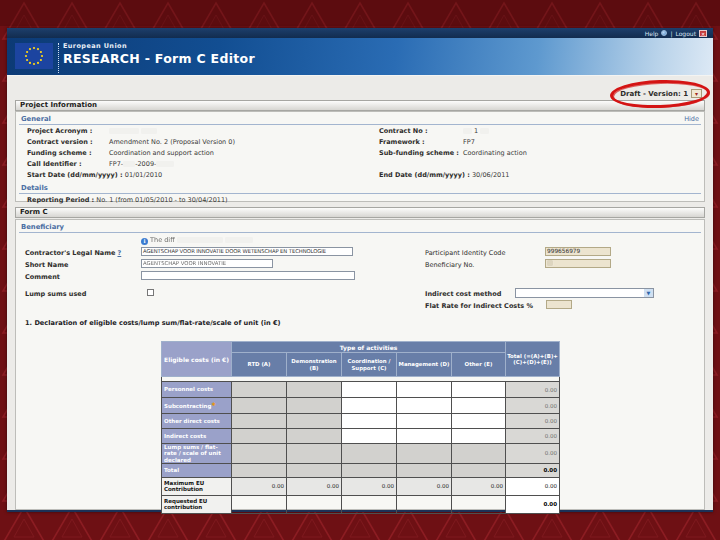 This screenshot has height=540, width=720. What do you see at coordinates (584, 293) in the screenshot?
I see `indirect-method-select: ▼` at bounding box center [584, 293].